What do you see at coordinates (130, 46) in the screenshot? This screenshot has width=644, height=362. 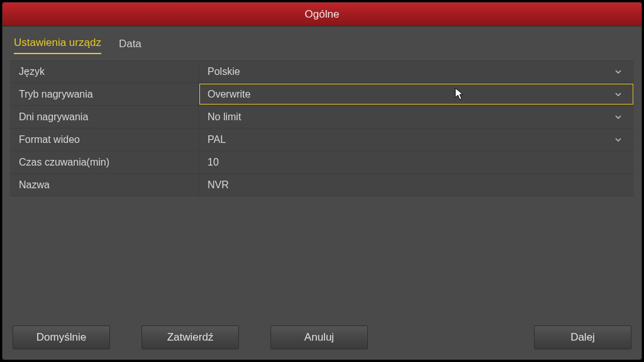 I see `tab-date: Data` at bounding box center [130, 46].